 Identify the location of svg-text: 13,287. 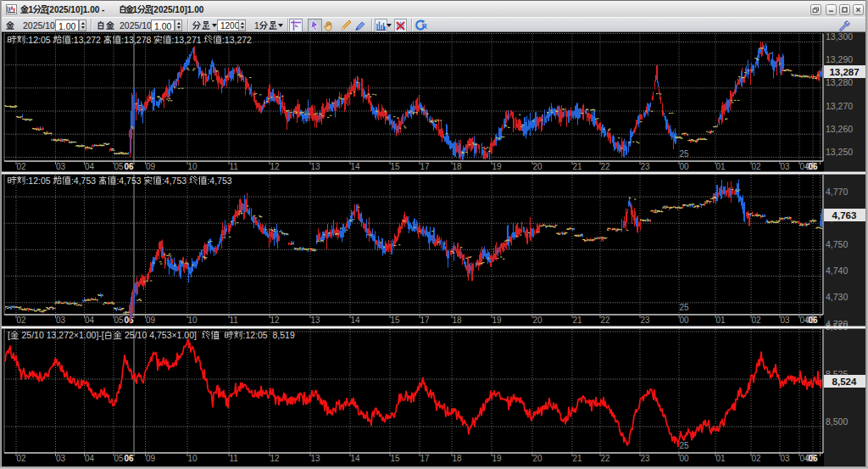
(844, 72).